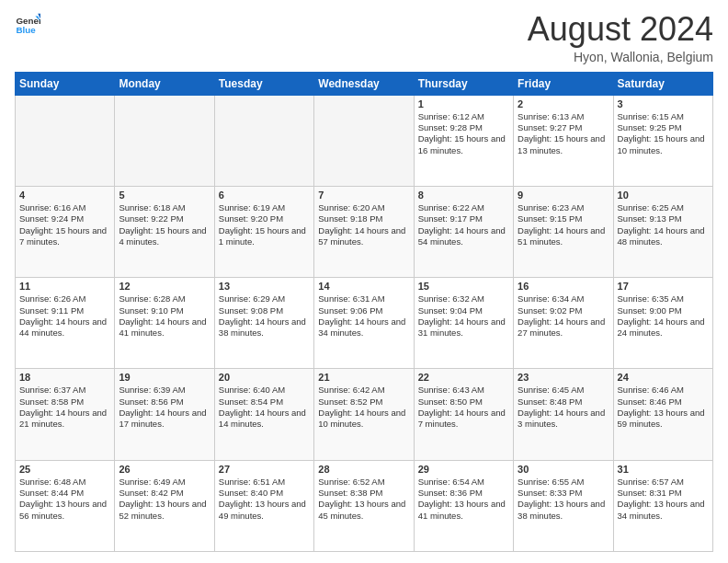 The image size is (728, 563). I want to click on daylight-hours: Daylight: 14 hours and 10 minutes., so click(364, 419).